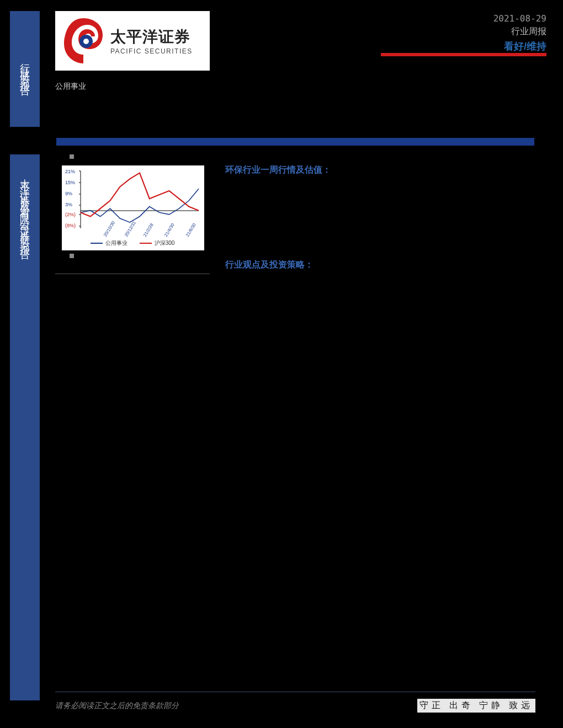  What do you see at coordinates (25, 427) in the screenshot?
I see `sidebar-bottom-block: 太平洋证券股份有限公司证券研究报告` at bounding box center [25, 427].